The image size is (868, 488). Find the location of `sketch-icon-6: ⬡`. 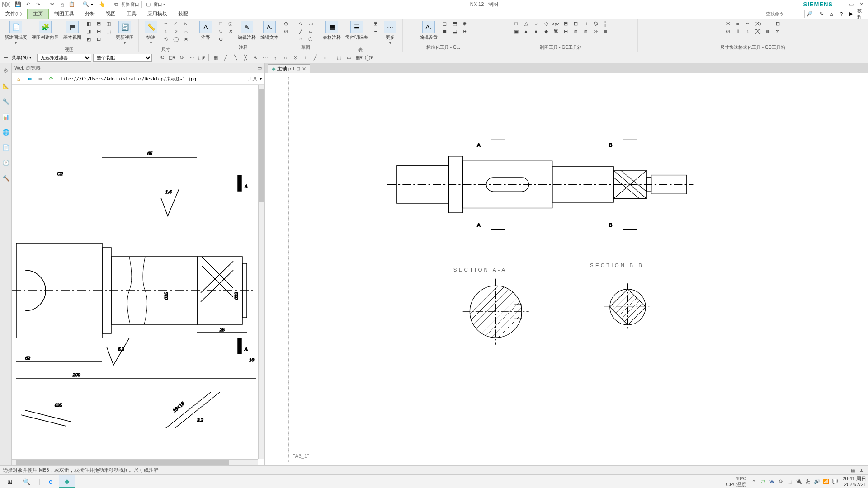

sketch-icon-6: ⬡ is located at coordinates (311, 39).